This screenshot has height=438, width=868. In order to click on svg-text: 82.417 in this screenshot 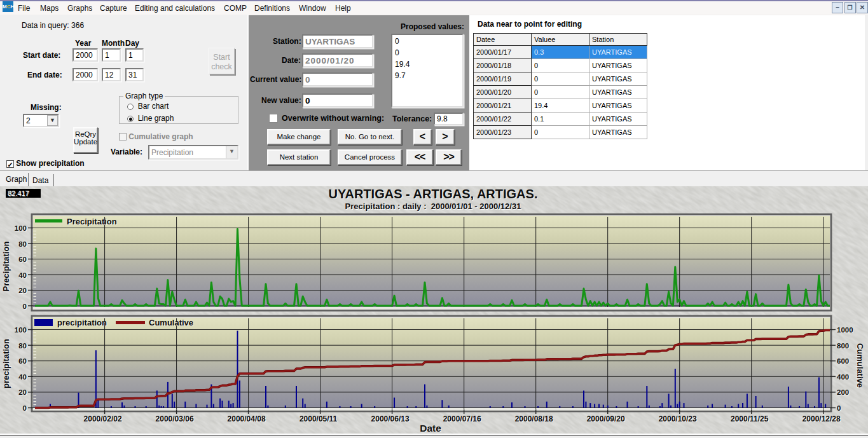, I will do `click(18, 193)`.